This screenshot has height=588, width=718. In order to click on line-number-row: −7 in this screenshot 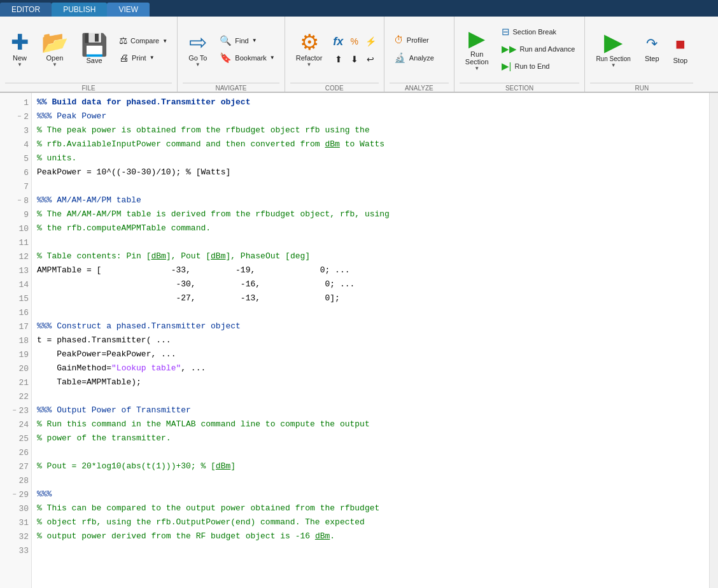, I will do `click(15, 186)`.